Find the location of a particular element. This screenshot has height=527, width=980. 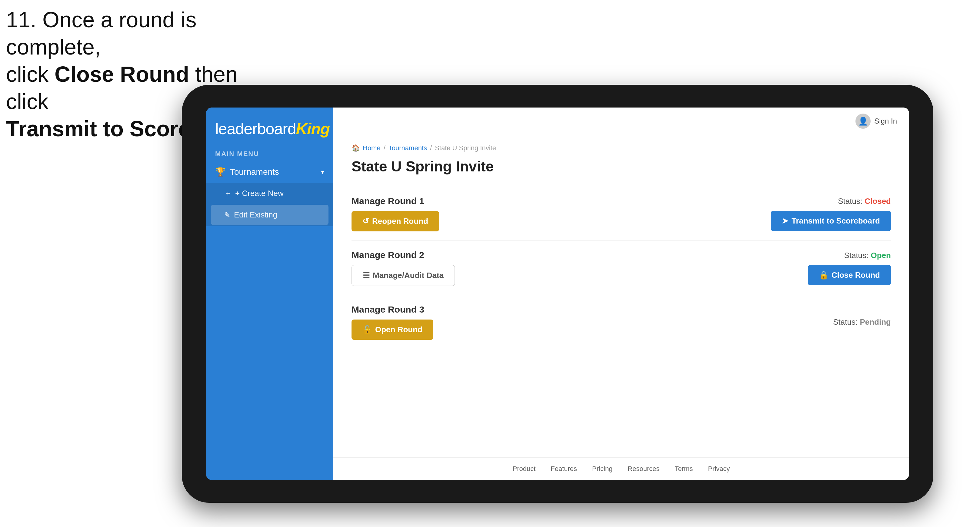

chevron-down-icon: ▾ is located at coordinates (323, 172).